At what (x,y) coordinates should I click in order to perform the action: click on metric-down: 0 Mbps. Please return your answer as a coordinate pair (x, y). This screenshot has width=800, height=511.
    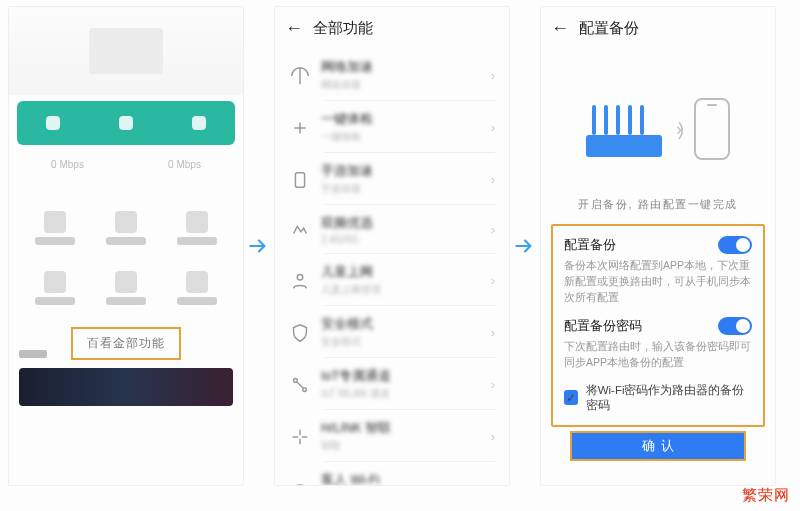
    Looking at the image, I should click on (184, 174).